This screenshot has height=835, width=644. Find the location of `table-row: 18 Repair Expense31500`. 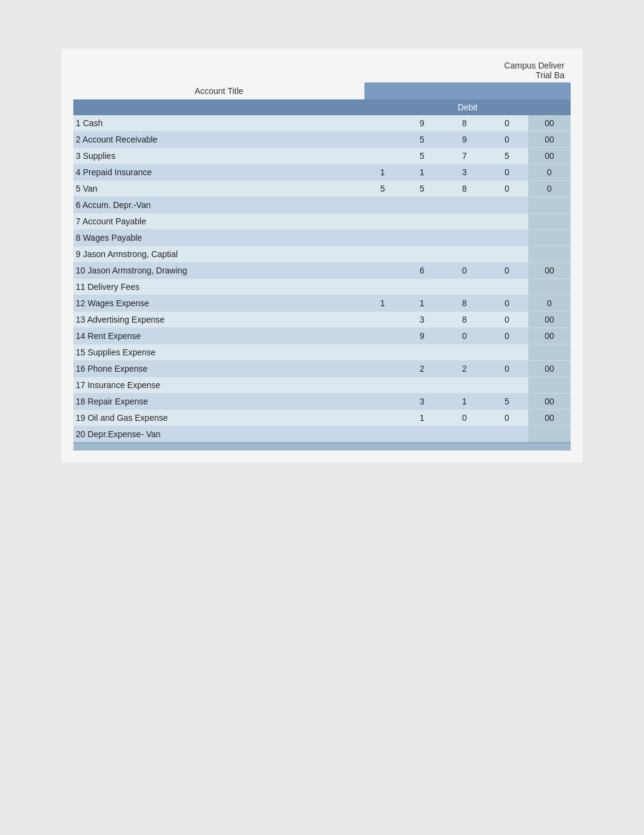

table-row: 18 Repair Expense31500 is located at coordinates (322, 401).